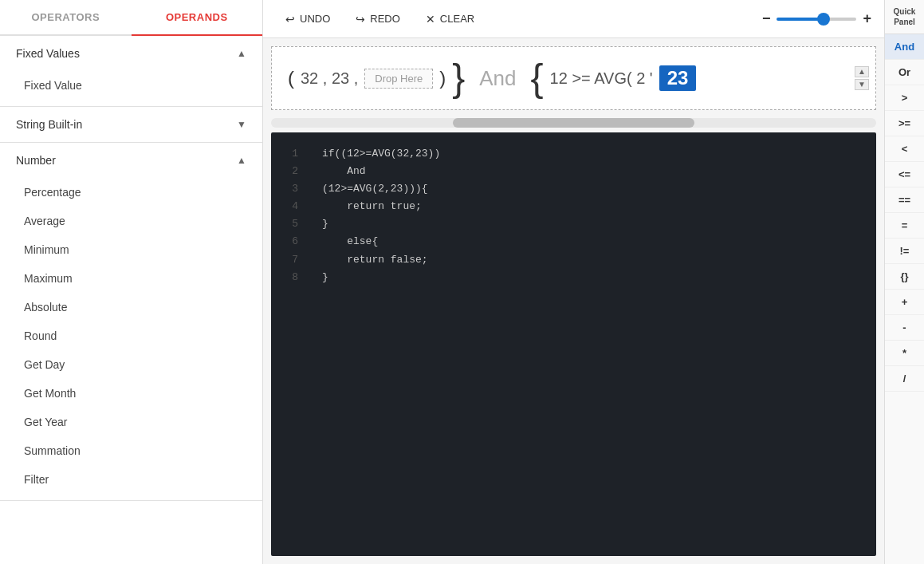 Image resolution: width=924 pixels, height=564 pixels. Describe the element at coordinates (131, 53) in the screenshot. I see `section-fixed-values-header: Fixed Values ▲` at that location.